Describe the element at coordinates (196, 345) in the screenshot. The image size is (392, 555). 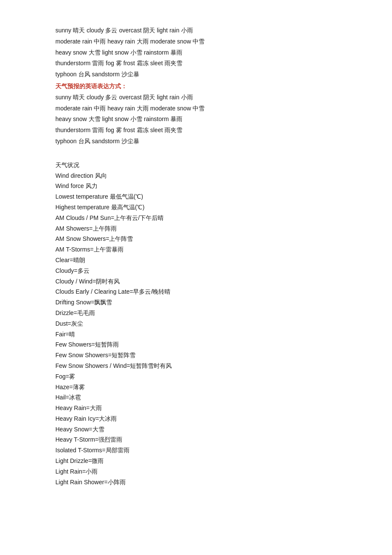
I see `condition-item-16: Few Showers=短暂阵雨` at that location.